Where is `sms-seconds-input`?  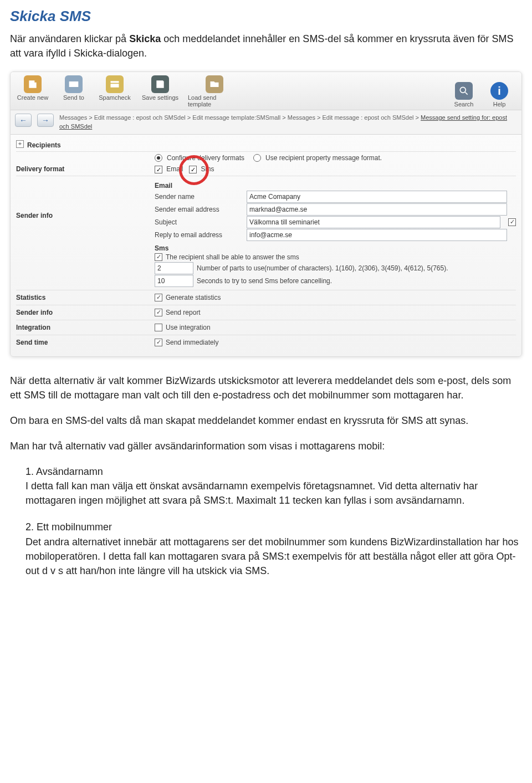
sms-seconds-input is located at coordinates (174, 281).